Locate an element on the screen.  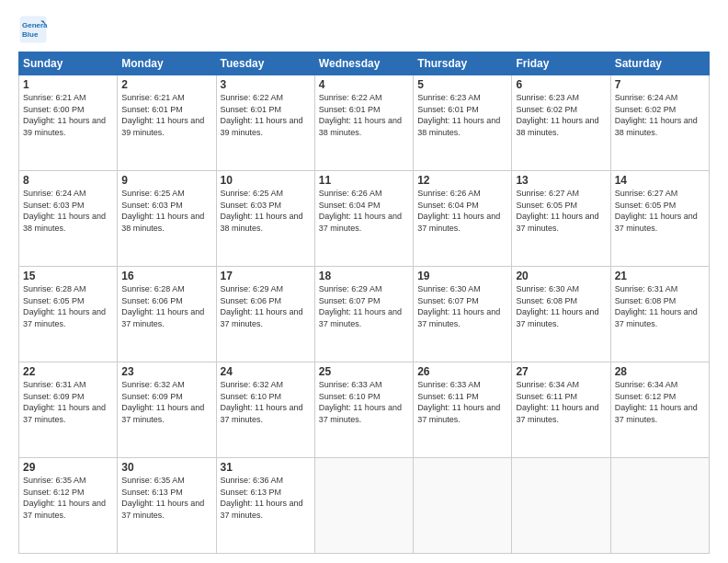
day-cell: 19Sunrise: 6:30 AMSunset: 6:07 PMDayligh… is located at coordinates (463, 315).